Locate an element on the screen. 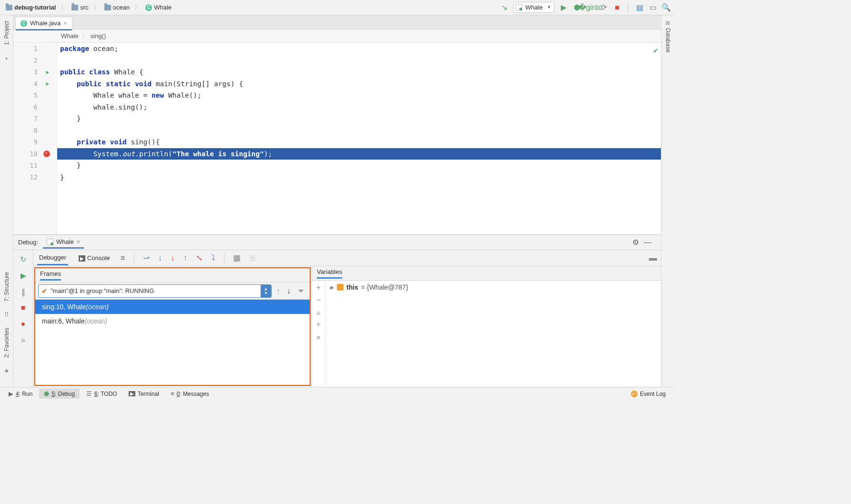  breakpoint-icon is located at coordinates (47, 154).